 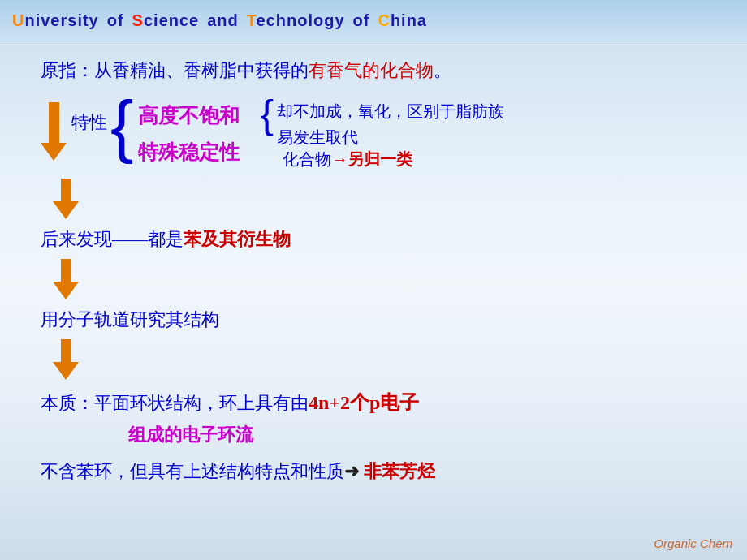 What do you see at coordinates (425, 435) in the screenshot?
I see `benzhi-line2: 组成的电子环流` at bounding box center [425, 435].